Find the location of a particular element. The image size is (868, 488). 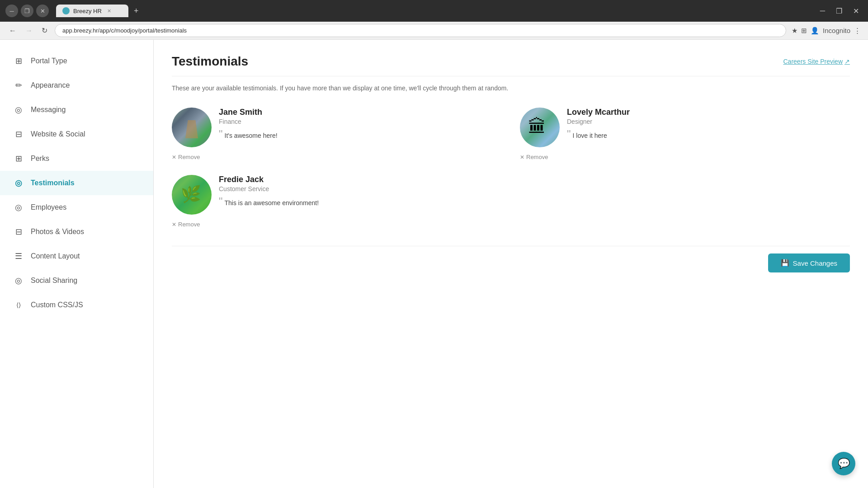

new-tab-button: + is located at coordinates (137, 11).